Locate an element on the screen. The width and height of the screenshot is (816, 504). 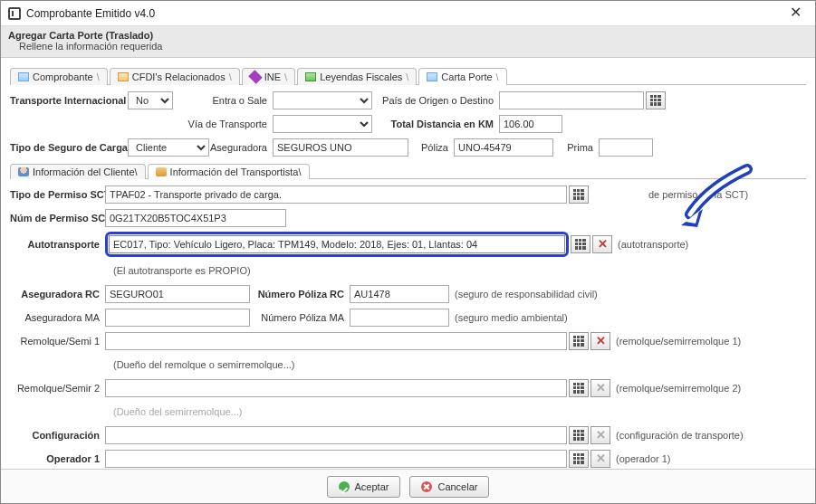
remolque2-input is located at coordinates (336, 388).